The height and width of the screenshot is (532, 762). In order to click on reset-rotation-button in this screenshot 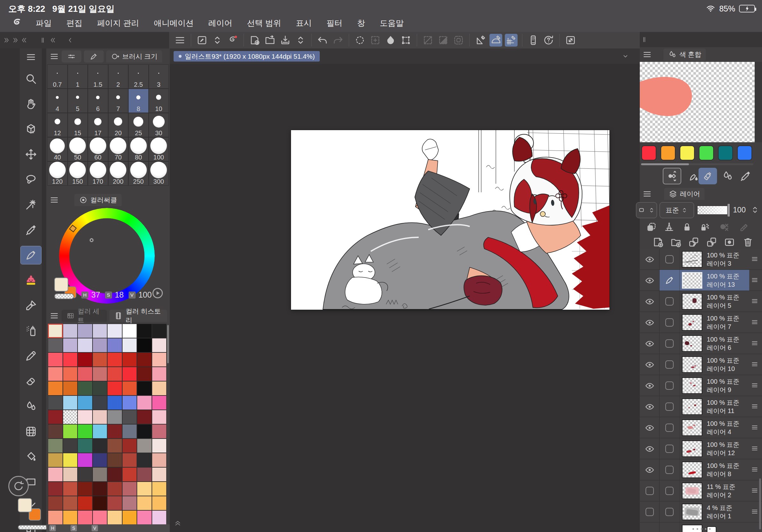, I will do `click(19, 486)`.